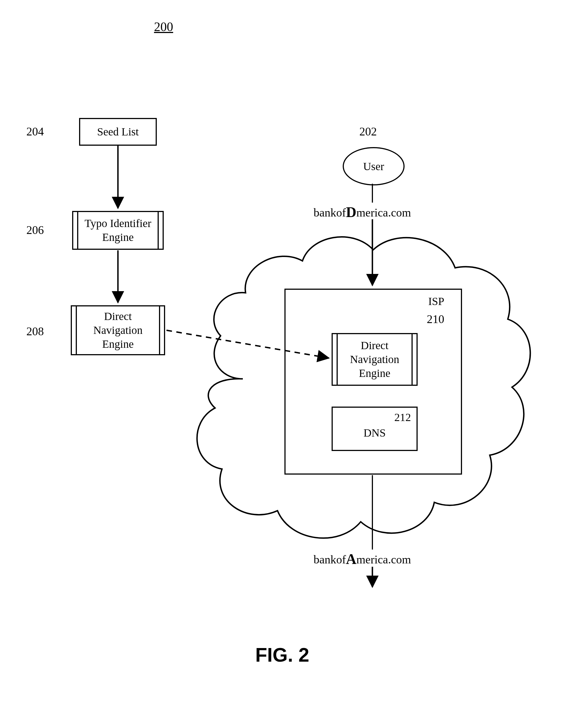  What do you see at coordinates (118, 330) in the screenshot?
I see `dn-engine-left-box: Direct Navigation Engine` at bounding box center [118, 330].